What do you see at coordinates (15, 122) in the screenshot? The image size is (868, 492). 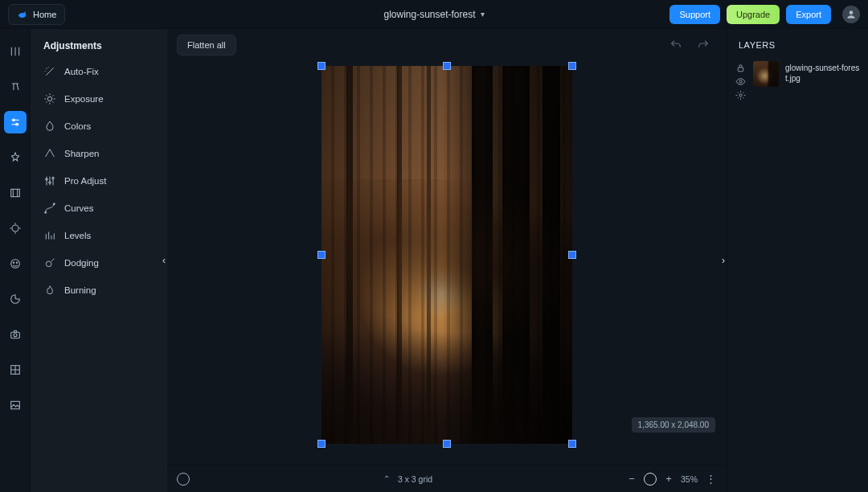 I see `rail-adjustments-icon` at bounding box center [15, 122].